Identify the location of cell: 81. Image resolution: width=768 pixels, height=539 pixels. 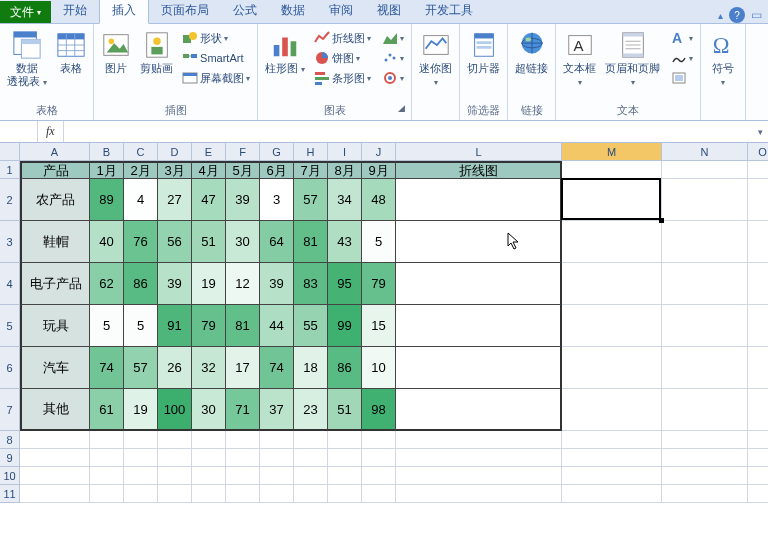
(311, 242).